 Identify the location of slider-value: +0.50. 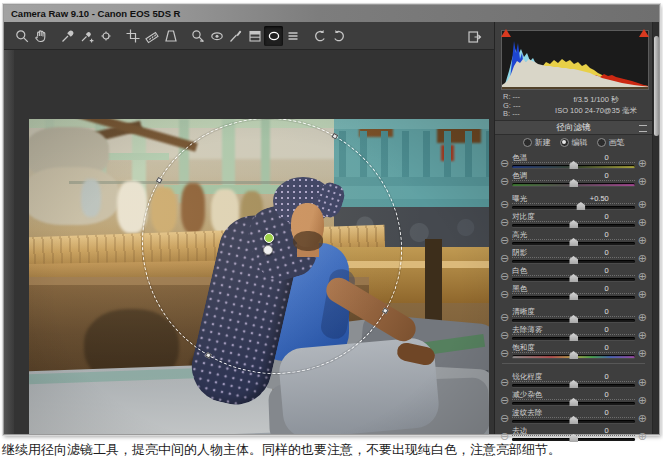
(600, 198).